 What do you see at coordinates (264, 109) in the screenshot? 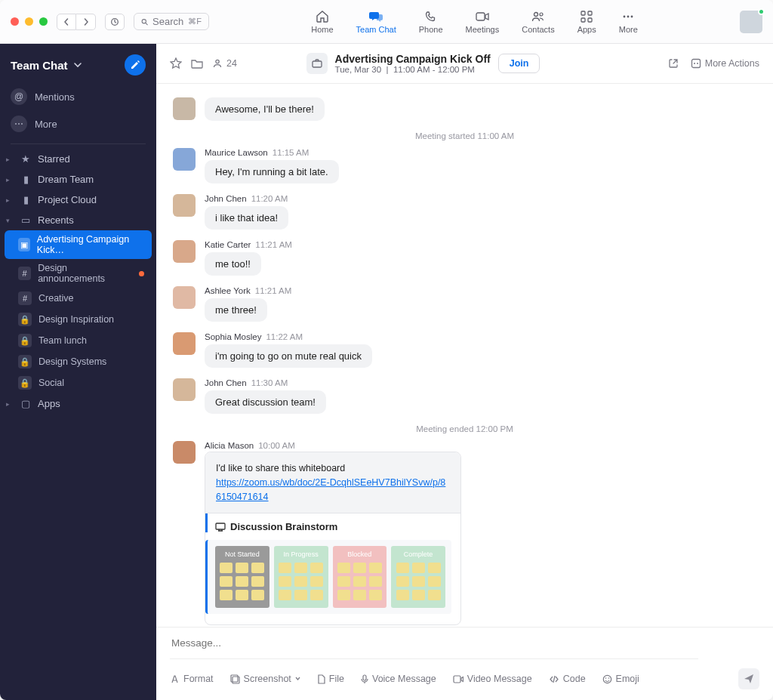
I see `message-bubble: Awesome, I'll be there!` at bounding box center [264, 109].